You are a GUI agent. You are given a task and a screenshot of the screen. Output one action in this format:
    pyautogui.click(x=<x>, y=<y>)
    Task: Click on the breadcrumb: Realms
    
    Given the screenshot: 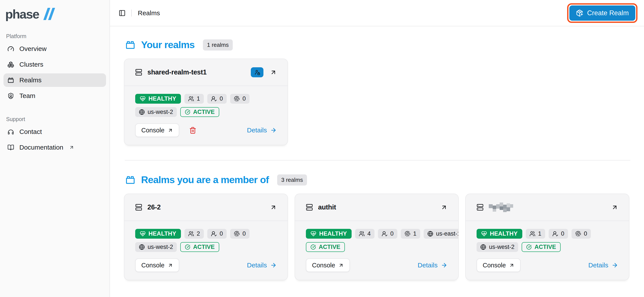 What is the action you would take?
    pyautogui.click(x=149, y=13)
    